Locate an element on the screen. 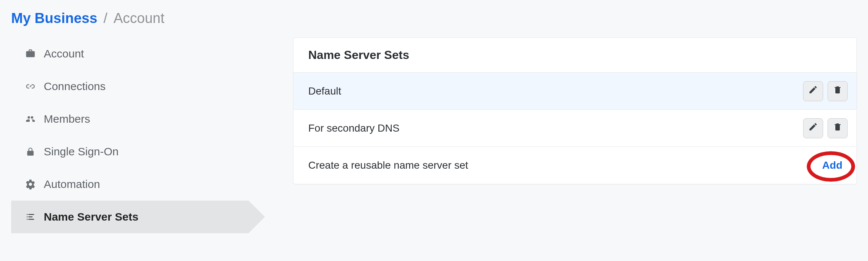  name-server-set-row: Default is located at coordinates (575, 91).